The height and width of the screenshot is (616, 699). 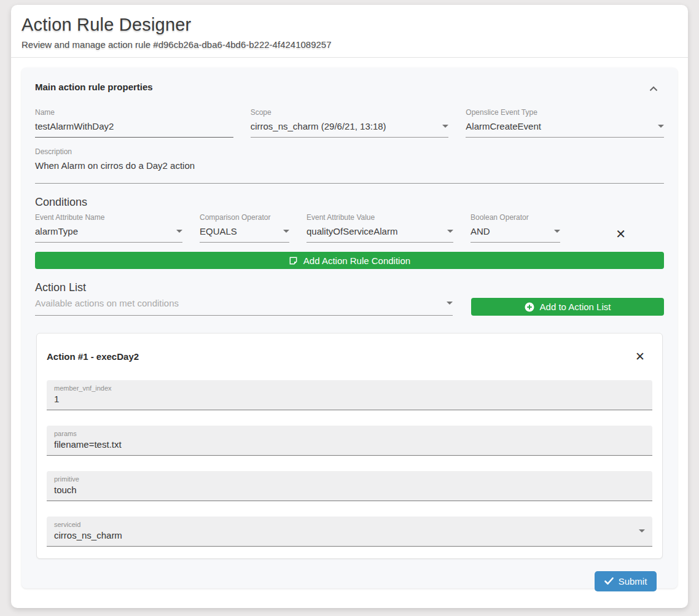 What do you see at coordinates (93, 356) in the screenshot?
I see `action-card-title: Action #1 - execDay2` at bounding box center [93, 356].